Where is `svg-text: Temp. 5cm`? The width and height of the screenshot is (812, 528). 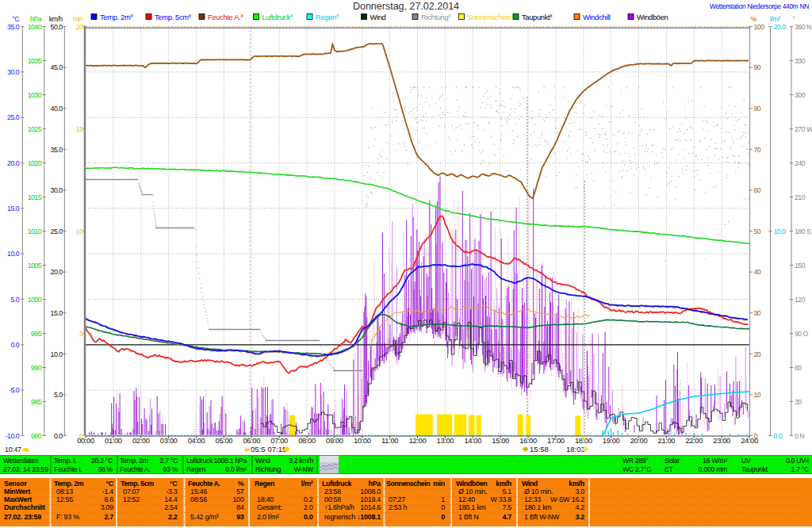 svg-text: Temp. 5cm is located at coordinates (137, 484).